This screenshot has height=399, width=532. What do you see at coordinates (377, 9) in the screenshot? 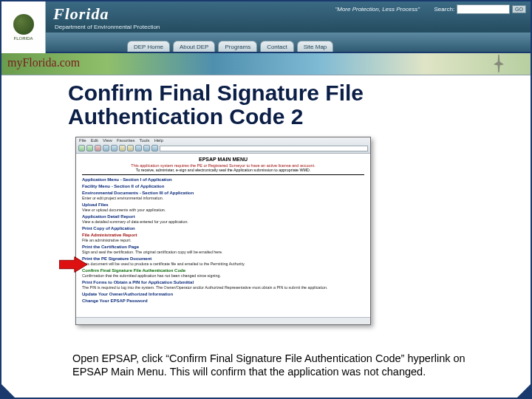
I see `tagline: "More Protection, Less Process"` at bounding box center [377, 9].